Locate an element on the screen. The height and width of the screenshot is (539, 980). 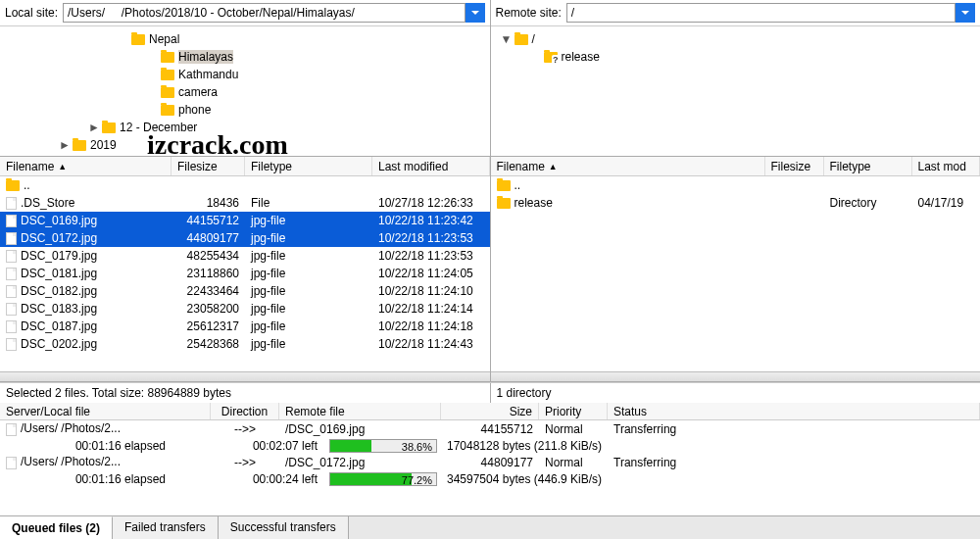
queue-header: Server/Local file Direction Remote file … is located at coordinates (490, 412).